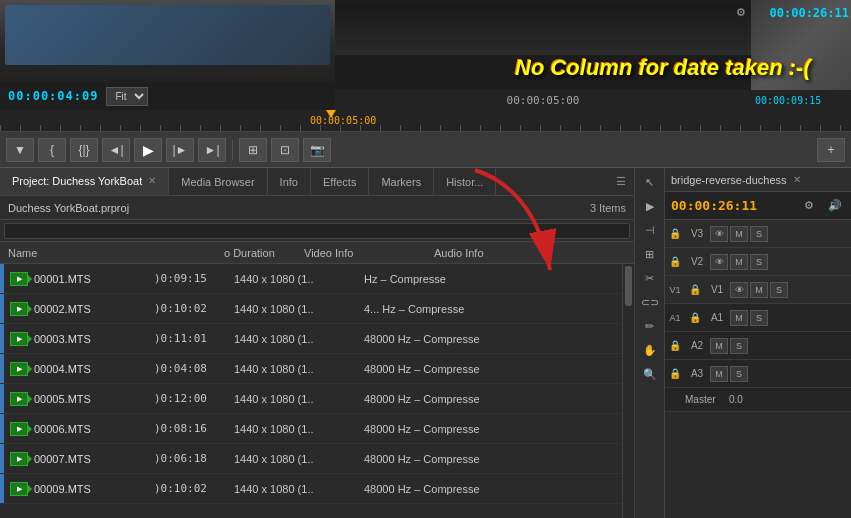  I want to click on pen-tool: ✏, so click(650, 326).